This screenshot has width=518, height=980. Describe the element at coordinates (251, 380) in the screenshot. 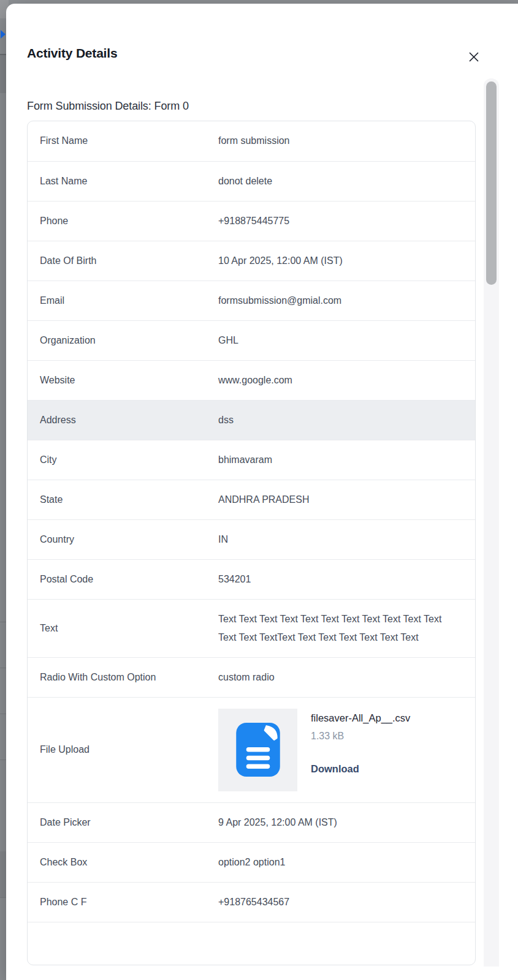

I see `table-row: Websitewww.google.com` at that location.